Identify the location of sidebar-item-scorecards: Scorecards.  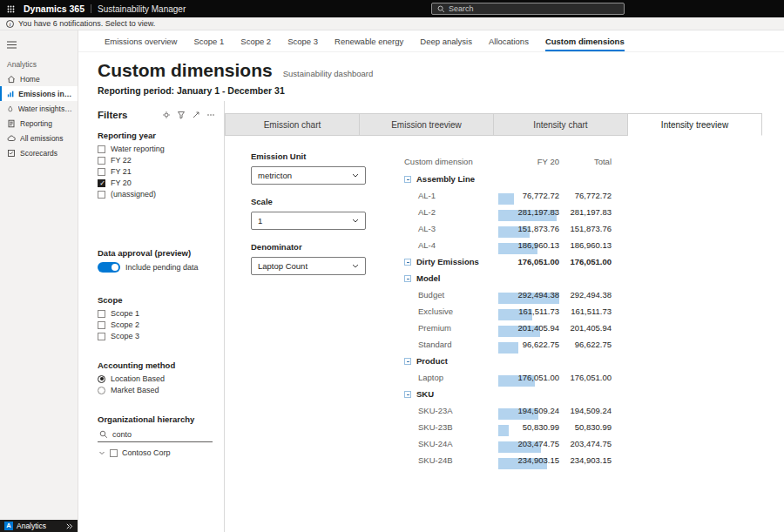
(38, 153).